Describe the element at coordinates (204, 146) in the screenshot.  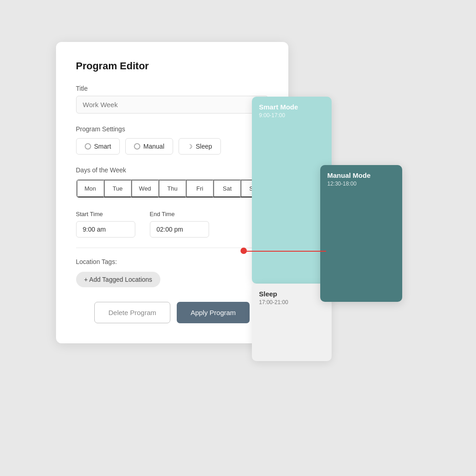
I see `sleep-label: Sleep` at that location.